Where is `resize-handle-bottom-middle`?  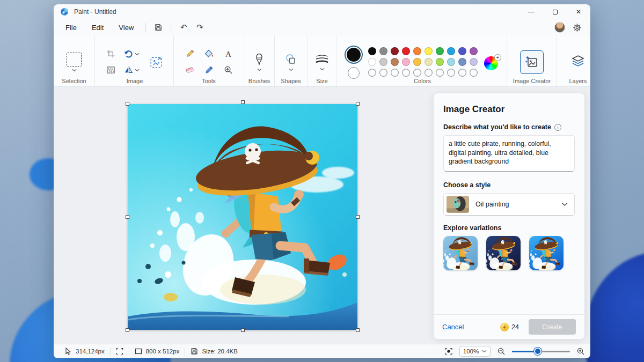
resize-handle-bottom-middle is located at coordinates (243, 330).